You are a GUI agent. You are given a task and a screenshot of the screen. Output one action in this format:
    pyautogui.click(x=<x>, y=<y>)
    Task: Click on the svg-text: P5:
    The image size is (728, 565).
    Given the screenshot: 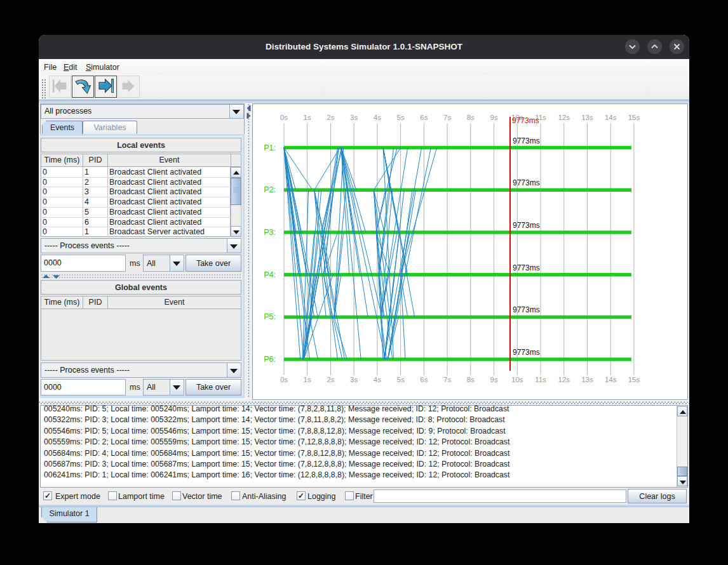 What is the action you would take?
    pyautogui.click(x=269, y=317)
    